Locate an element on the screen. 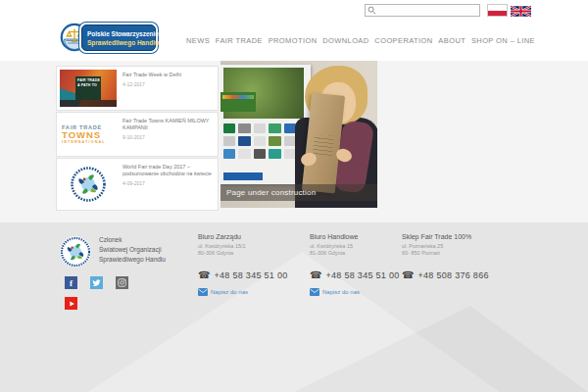  instagram-camera-icon is located at coordinates (122, 282).